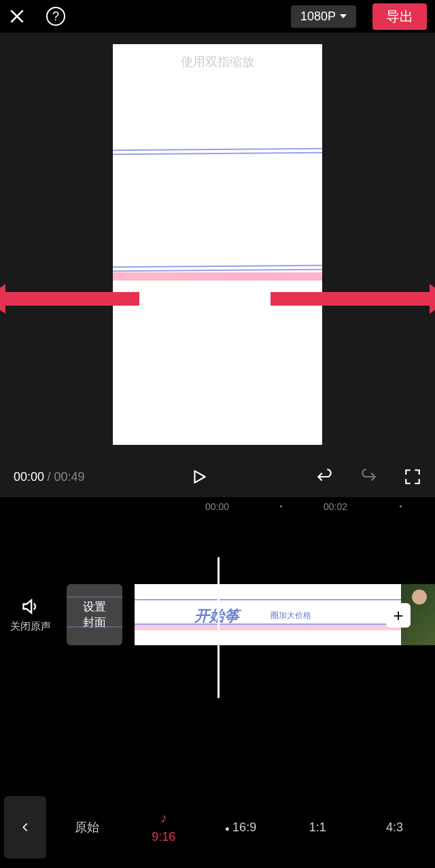  What do you see at coordinates (31, 607) in the screenshot?
I see `speaker-icon` at bounding box center [31, 607].